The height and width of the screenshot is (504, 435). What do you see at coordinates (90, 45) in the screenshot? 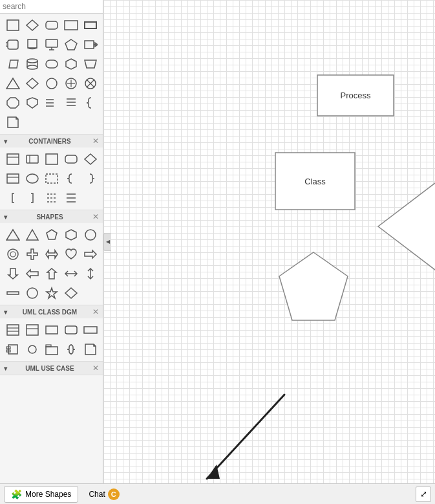
I see `shape-arrow-right-box` at bounding box center [90, 45].